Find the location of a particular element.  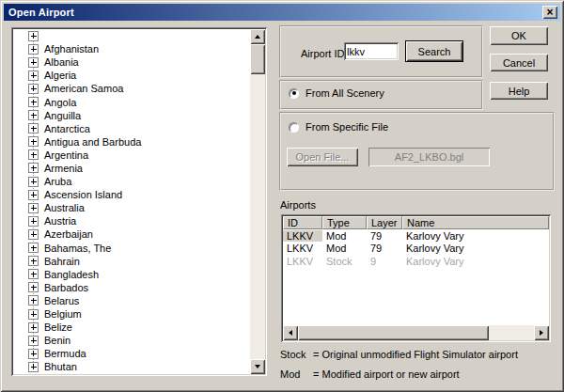

airport-cell: 9 is located at coordinates (384, 261).